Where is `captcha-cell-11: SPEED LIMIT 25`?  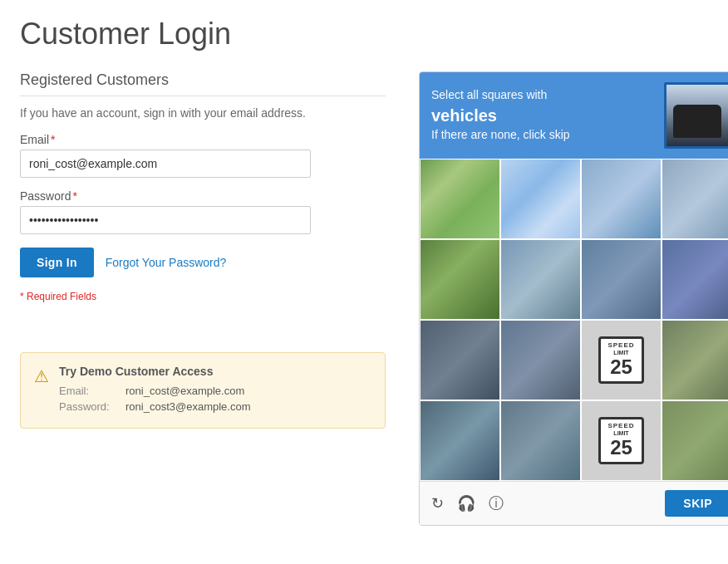
captcha-cell-11: SPEED LIMIT 25 is located at coordinates (622, 360).